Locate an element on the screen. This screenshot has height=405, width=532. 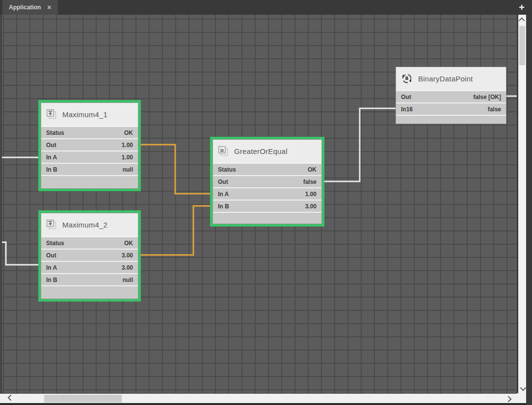
chevron-right-icon is located at coordinates (508, 399).